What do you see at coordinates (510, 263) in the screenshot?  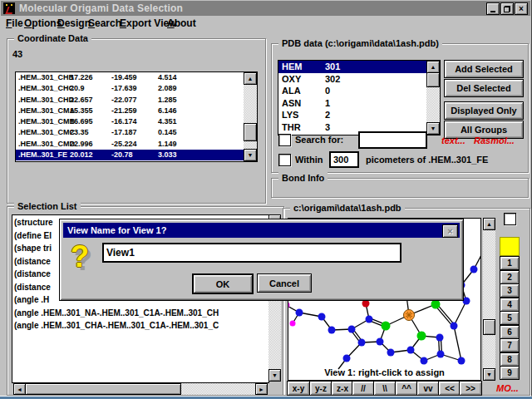 I see `view-button-1: 1` at bounding box center [510, 263].